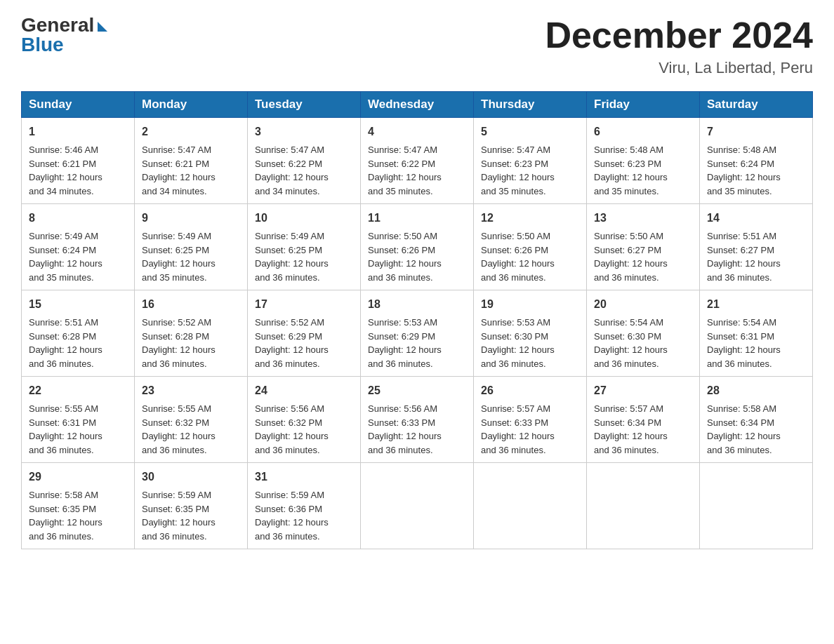  I want to click on calendar-cell: 12Sunrise: 5:50 AM Sunset: 6:26 PM Dayli…, so click(531, 247).